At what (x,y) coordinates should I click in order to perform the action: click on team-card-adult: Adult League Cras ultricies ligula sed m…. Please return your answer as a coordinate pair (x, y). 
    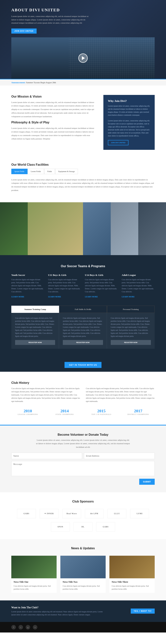
    Looking at the image, I should click on (138, 286).